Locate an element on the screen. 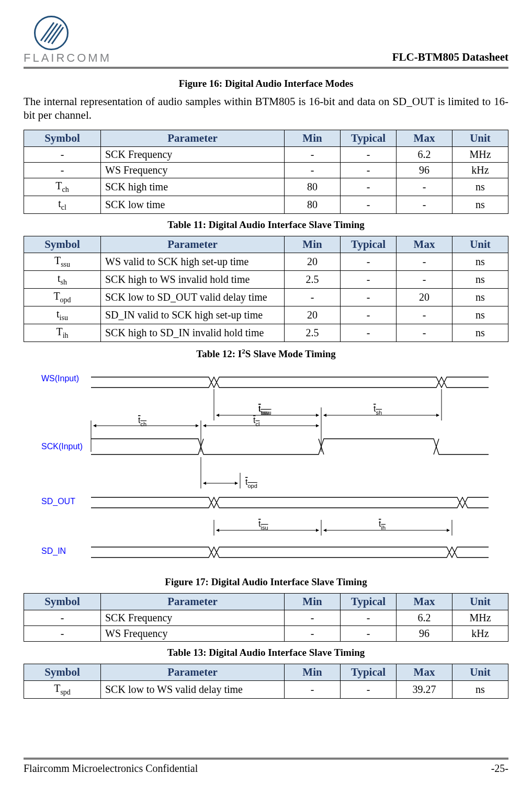 The image size is (532, 785). table-13: Symbol Parameter Min Typical Max Unit -S… is located at coordinates (266, 617).